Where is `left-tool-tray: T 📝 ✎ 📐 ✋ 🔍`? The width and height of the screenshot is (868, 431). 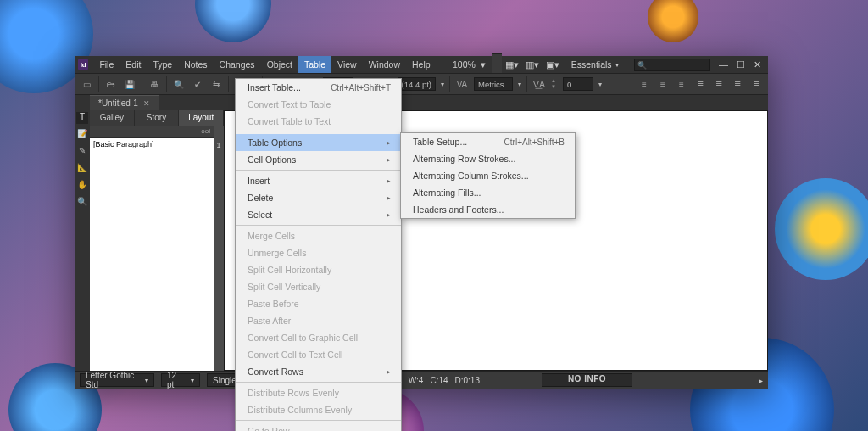 left-tool-tray: T 📝 ✎ 📐 ✋ 🔍 is located at coordinates (82, 241).